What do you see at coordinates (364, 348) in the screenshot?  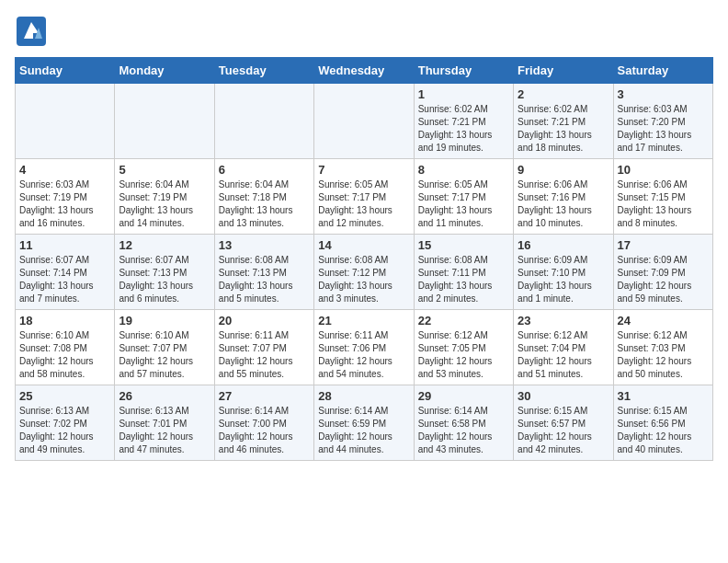 I see `week-row-4: 18Sunrise: 6:10 AM Sunset: 7:08 PM Dayli…` at bounding box center [364, 348].